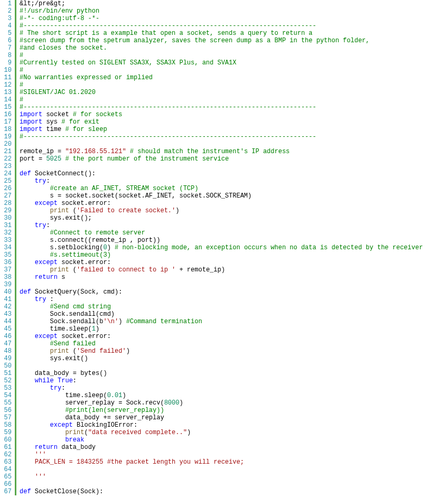 The width and height of the screenshot is (448, 498). Describe the element at coordinates (221, 403) in the screenshot. I see `code-line: server_replay = Sock.recv(8000)` at that location.